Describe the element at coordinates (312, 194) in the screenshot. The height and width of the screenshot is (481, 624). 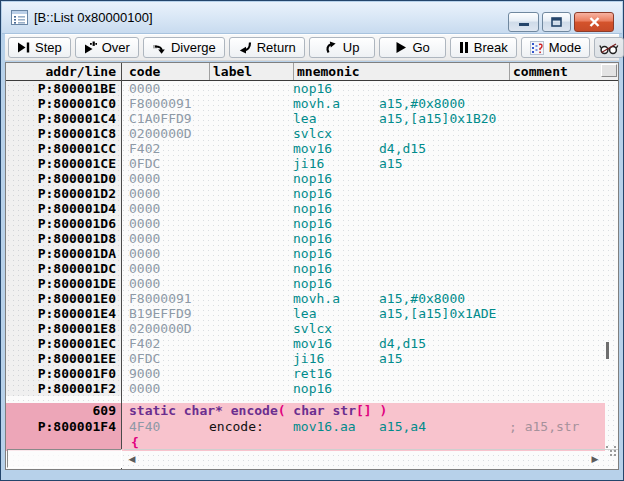
I see `table-row: P:800001D2 0000 nop16` at that location.